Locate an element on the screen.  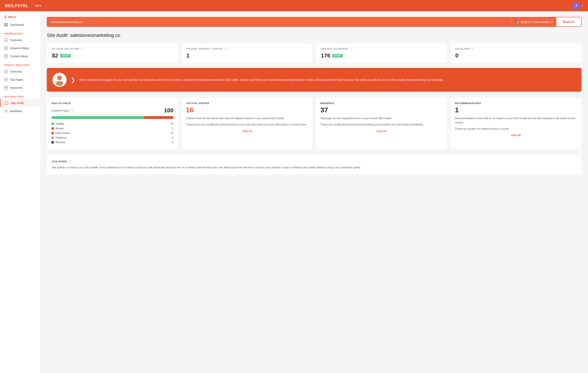
metrics-row: ON-PAGE SEO SCORE ? 82 GREAT ORGANIC MON… is located at coordinates (314, 53).